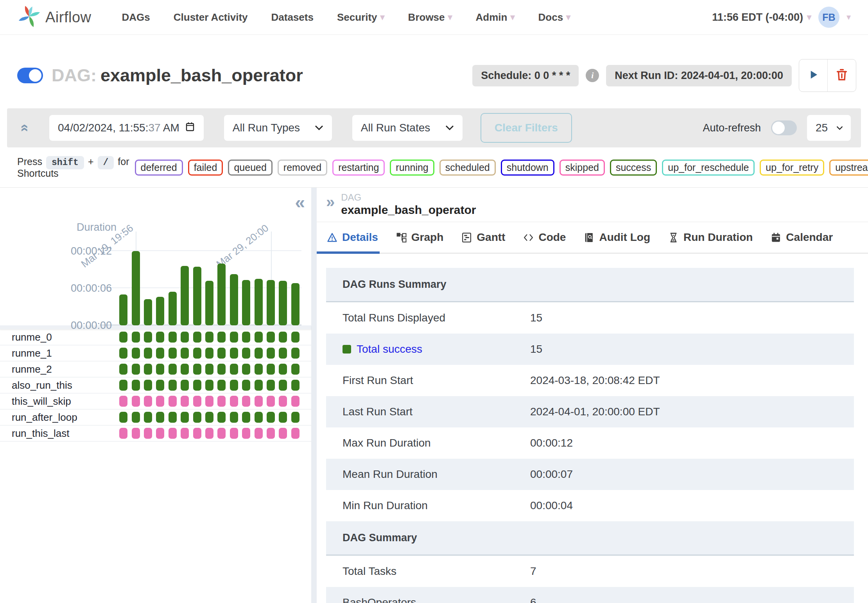  I want to click on nav-item-datasets: Datasets, so click(292, 17).